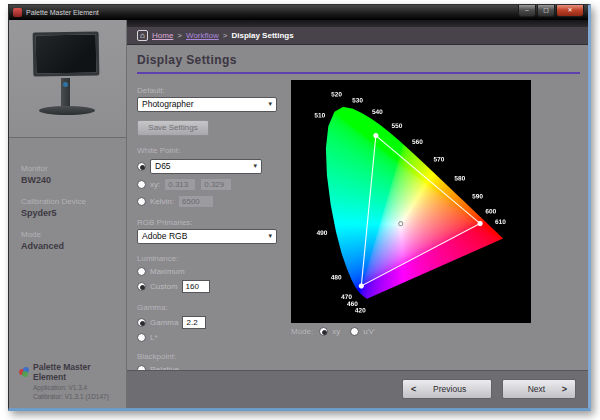 The image size is (600, 420). Describe the element at coordinates (369, 332) in the screenshot. I see `mode-uv-option: u'v'` at that location.